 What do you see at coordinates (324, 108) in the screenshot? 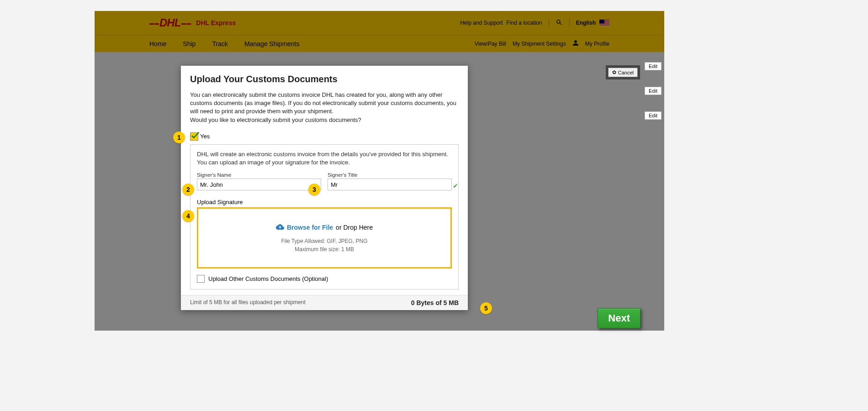
I see `modal-description: You can electronically submit the custom…` at bounding box center [324, 108].